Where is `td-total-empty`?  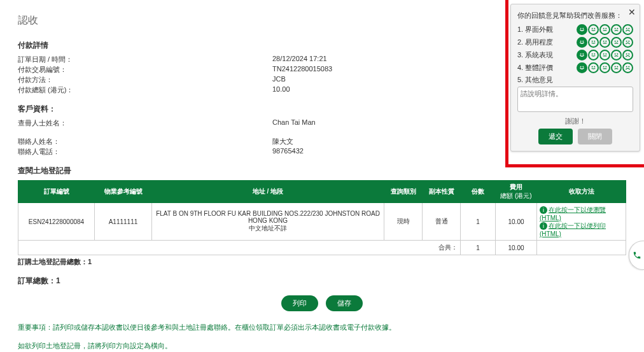
td-total-empty is located at coordinates (582, 248).